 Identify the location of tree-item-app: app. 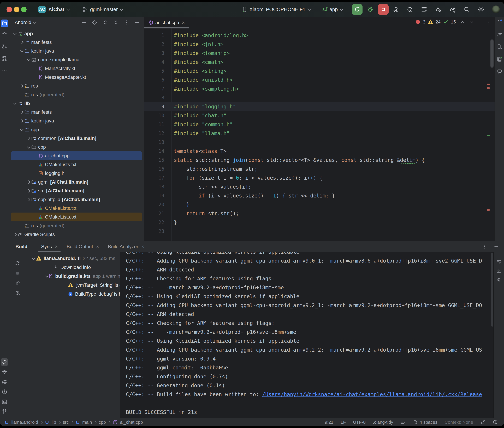
(77, 33).